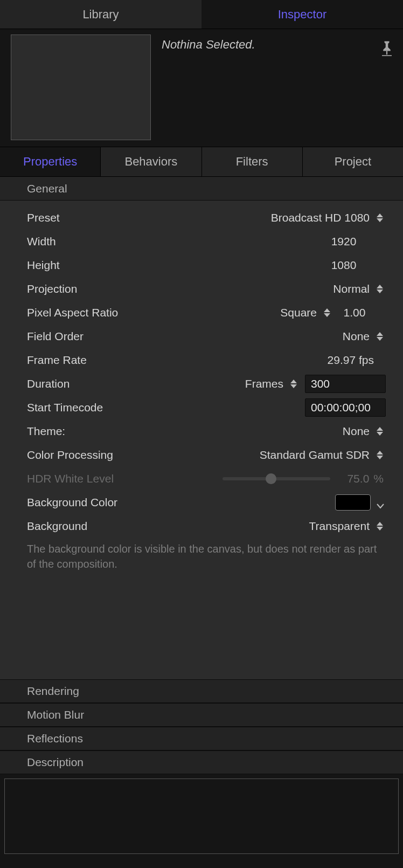  What do you see at coordinates (206, 408) in the screenshot?
I see `row-start-timecode: Start Timecode 00:00:00;00` at bounding box center [206, 408].